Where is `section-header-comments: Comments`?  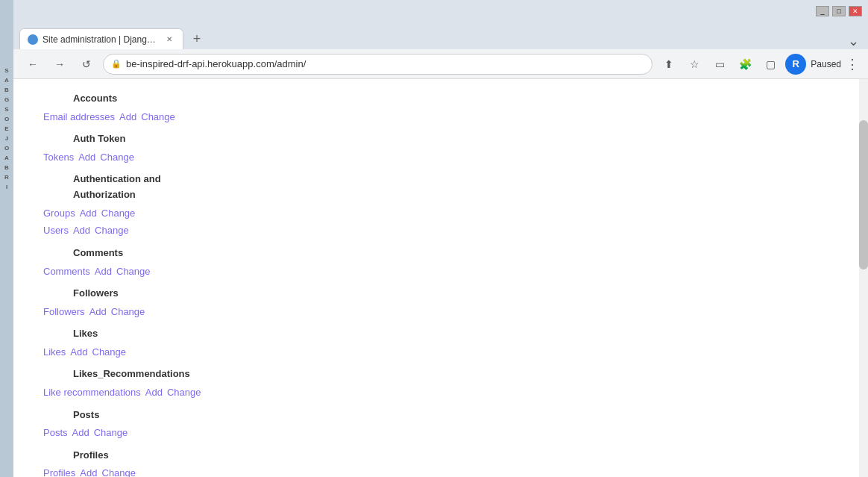 section-header-comments: Comments is located at coordinates (441, 254).